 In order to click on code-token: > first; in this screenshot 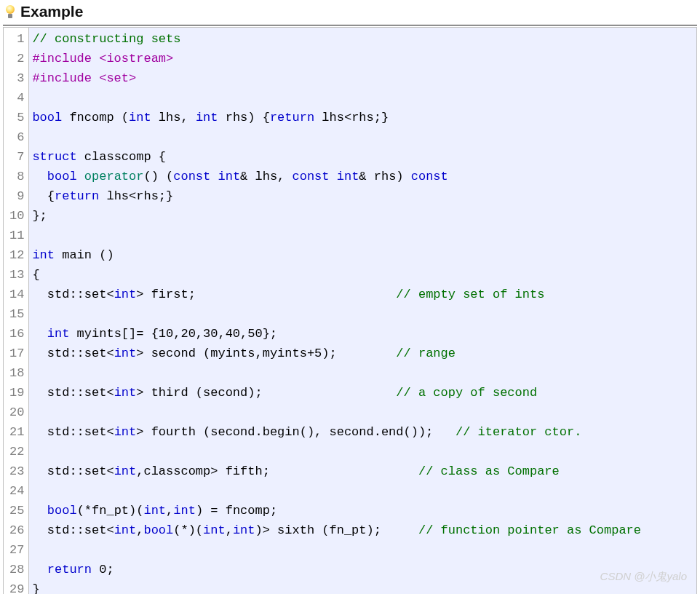, I will do `click(166, 294)`.